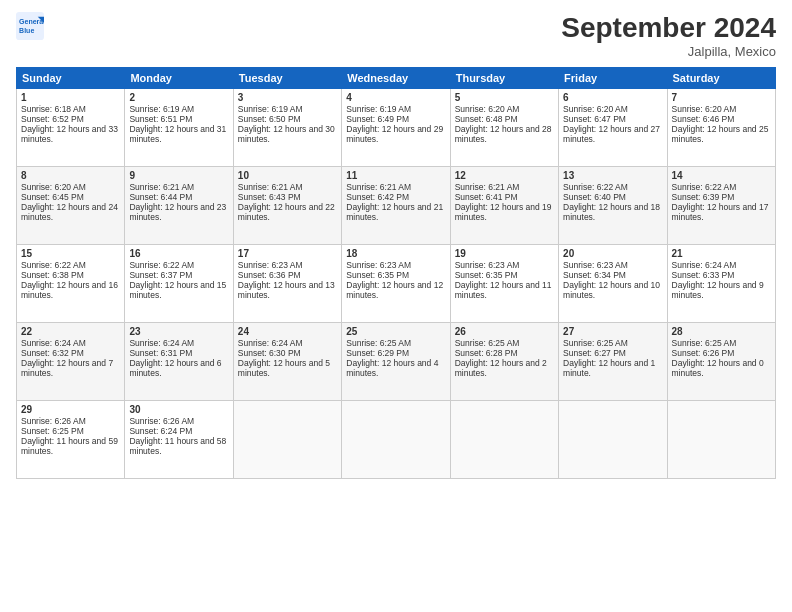 The height and width of the screenshot is (612, 792). Describe the element at coordinates (594, 119) in the screenshot. I see `sunset-text: Sunset: 6:47 PM` at that location.